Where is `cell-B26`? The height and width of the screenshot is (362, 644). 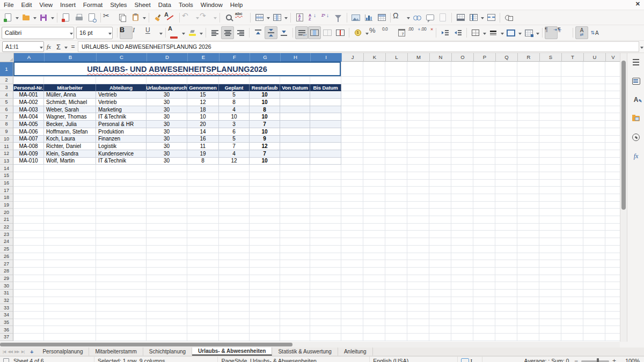
cell-B26 is located at coordinates (70, 257).